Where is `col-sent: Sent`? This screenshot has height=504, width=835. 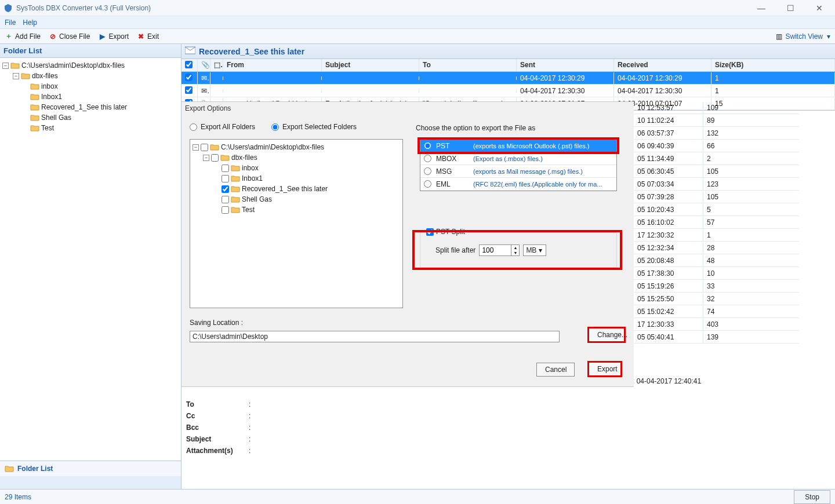
col-sent: Sent is located at coordinates (565, 65).